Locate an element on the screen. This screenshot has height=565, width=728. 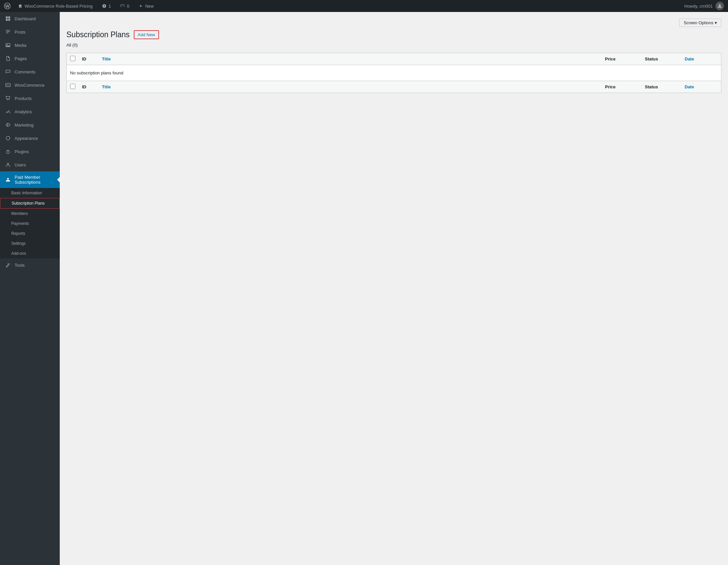
sidebar-item-comments: Comments is located at coordinates (30, 72).